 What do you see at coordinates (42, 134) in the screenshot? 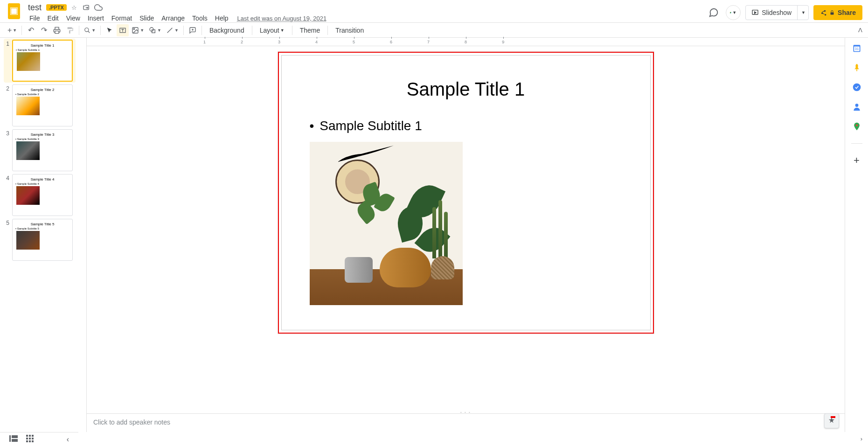
I see `thumb-title: Sample Title 3` at bounding box center [42, 134].